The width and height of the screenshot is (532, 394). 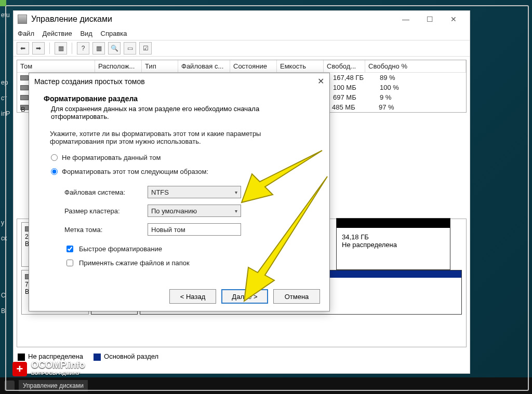 I want to click on toolbar-btn-2: ▦, so click(x=99, y=48).